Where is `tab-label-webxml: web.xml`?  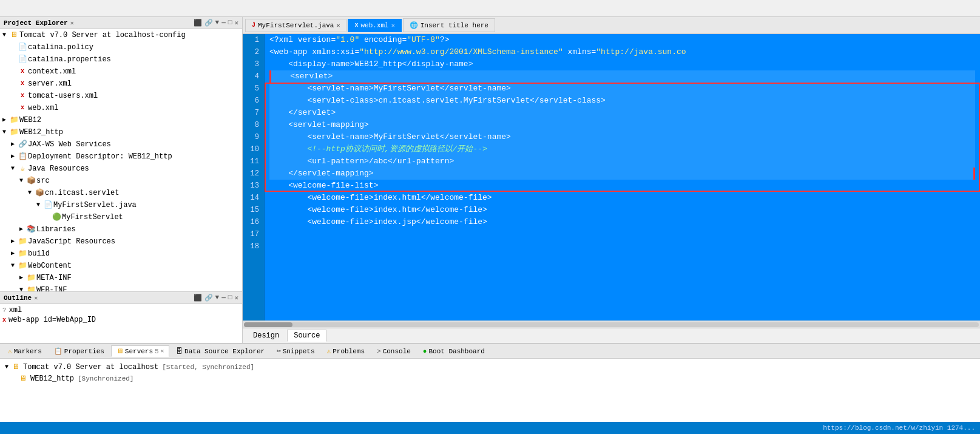 tab-label-webxml: web.xml is located at coordinates (374, 25).